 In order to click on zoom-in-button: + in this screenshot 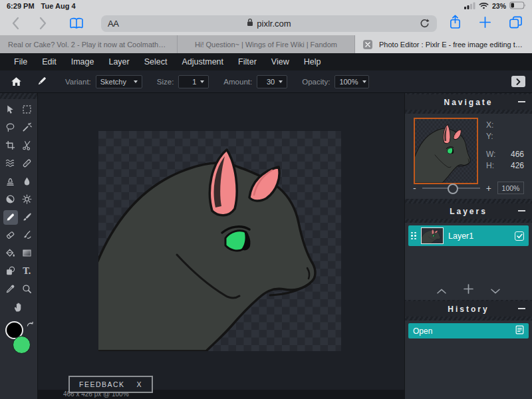, I will do `click(489, 188)`.